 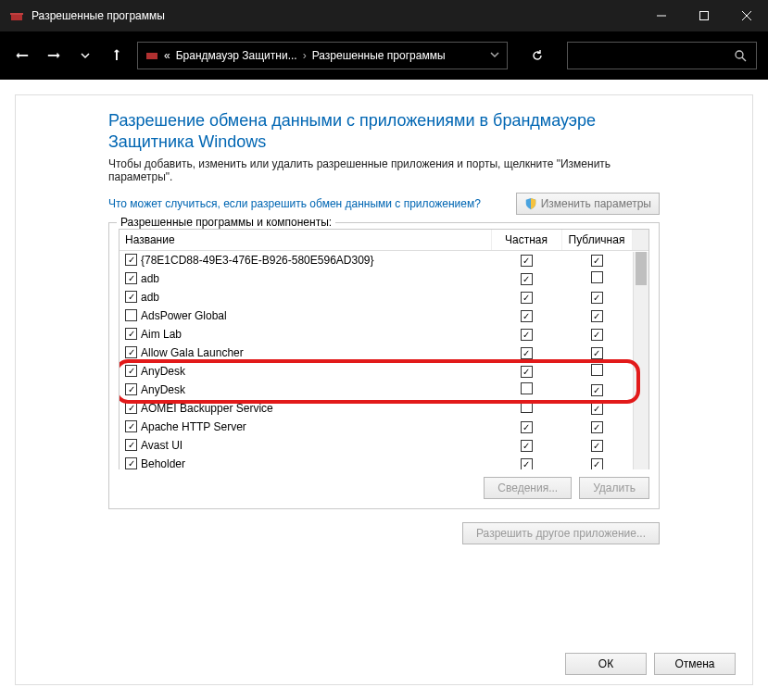 What do you see at coordinates (384, 56) in the screenshot?
I see `navbar: 🠔 🠖 🠕 « Брандмауэр Защитни... › Разрешен…` at bounding box center [384, 56].